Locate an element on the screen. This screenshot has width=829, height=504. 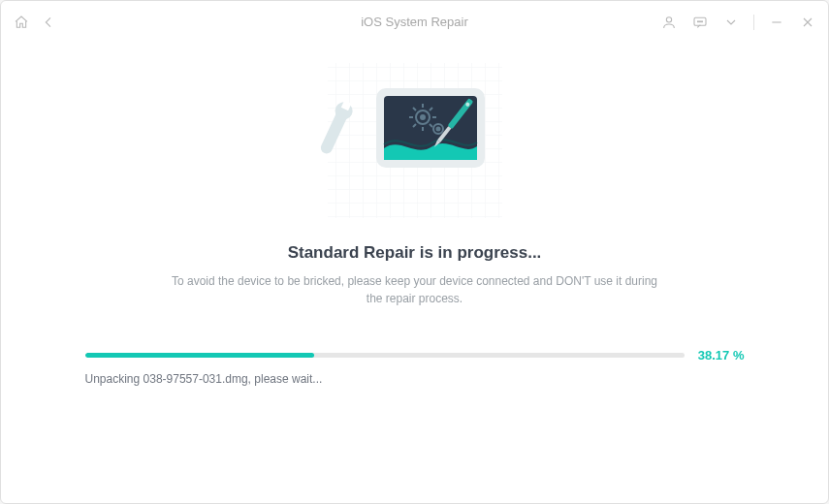
home-icon is located at coordinates (21, 22).